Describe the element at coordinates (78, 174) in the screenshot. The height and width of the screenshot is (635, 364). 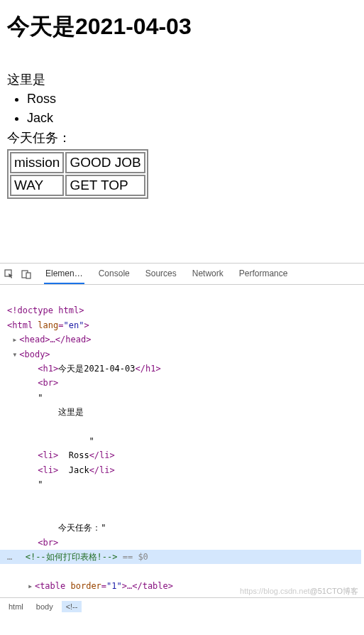
I see `task-table: mission GOOD JOB WAY GET TOP` at that location.